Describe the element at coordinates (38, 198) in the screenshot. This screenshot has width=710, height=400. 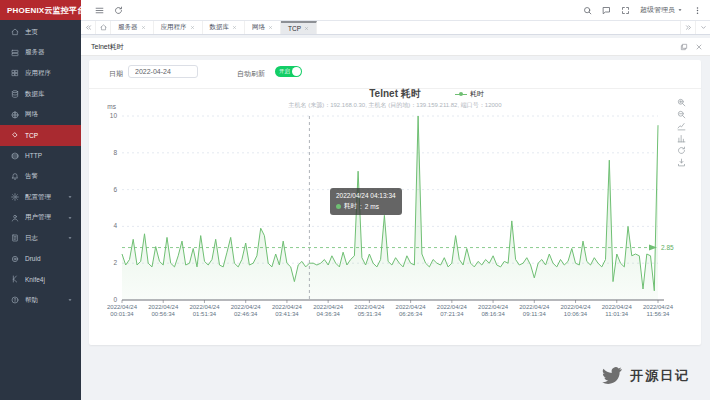
I see `sidebar-item-label: 配置管理` at that location.